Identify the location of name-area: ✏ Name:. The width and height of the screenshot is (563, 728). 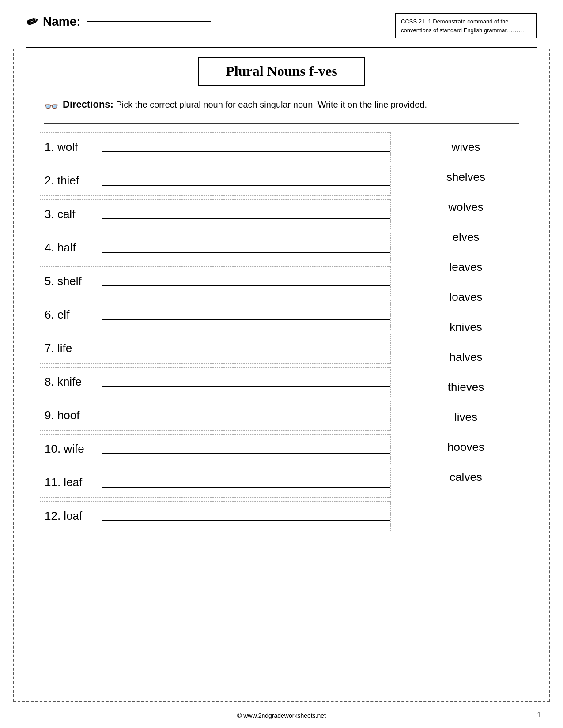
(119, 22).